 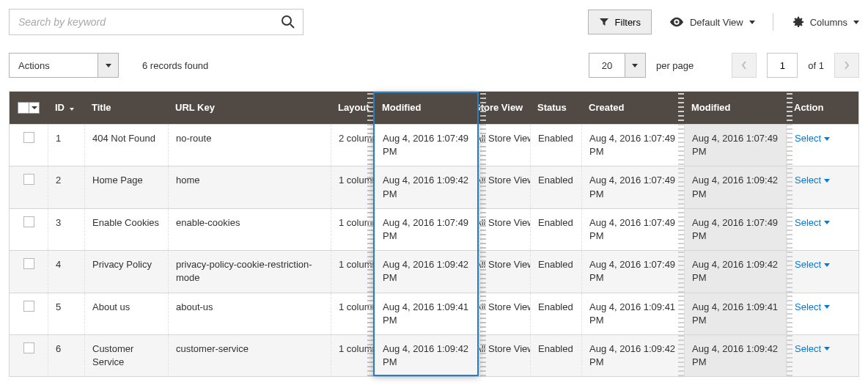 What do you see at coordinates (620, 22) in the screenshot?
I see `filters-button: Filters` at bounding box center [620, 22].